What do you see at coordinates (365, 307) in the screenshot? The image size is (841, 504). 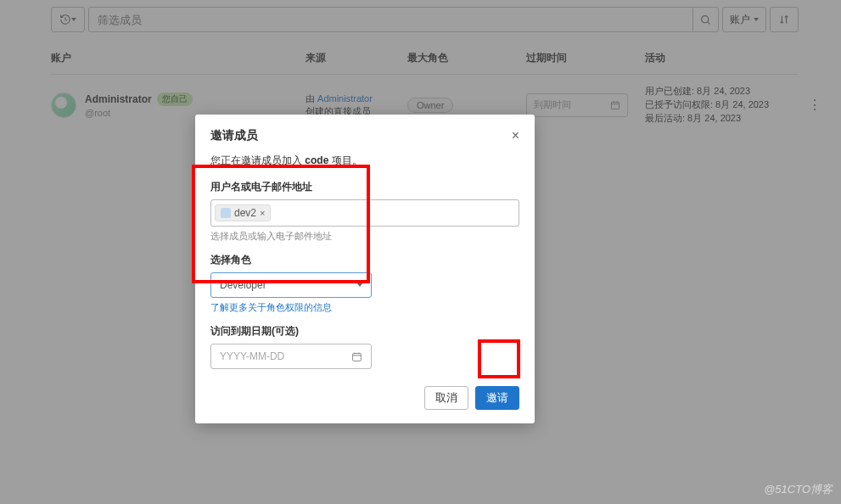 I see `role-info-link: 了解更多关于角色权限的信息` at bounding box center [365, 307].